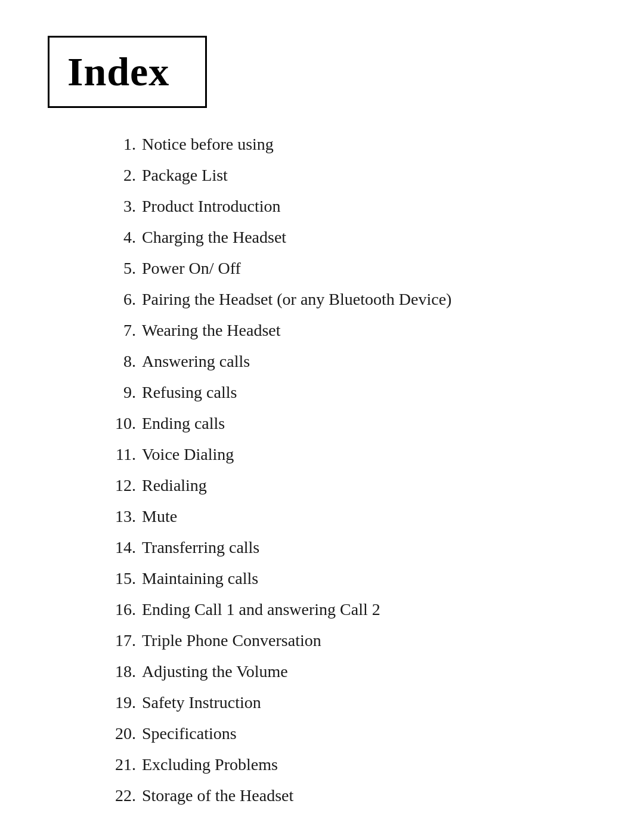 Image resolution: width=644 pixels, height=813 pixels. Describe the element at coordinates (122, 734) in the screenshot. I see `item-number: 20.` at that location.